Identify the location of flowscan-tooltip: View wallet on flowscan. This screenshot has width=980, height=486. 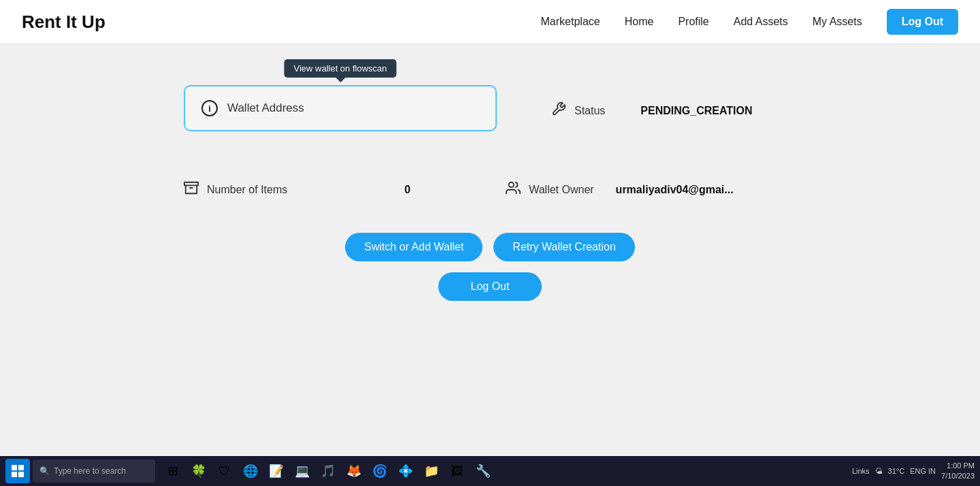
(340, 68).